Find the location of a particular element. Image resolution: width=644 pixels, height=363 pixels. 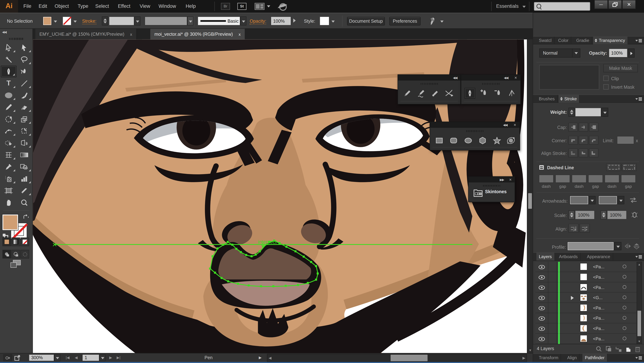

tab-transparency: Transparency is located at coordinates (610, 41).